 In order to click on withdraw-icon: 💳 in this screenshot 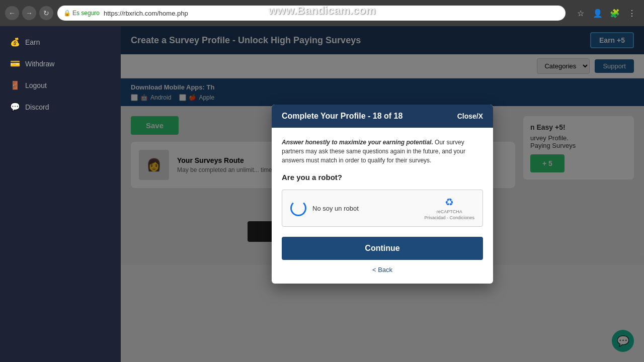, I will do `click(15, 63)`.